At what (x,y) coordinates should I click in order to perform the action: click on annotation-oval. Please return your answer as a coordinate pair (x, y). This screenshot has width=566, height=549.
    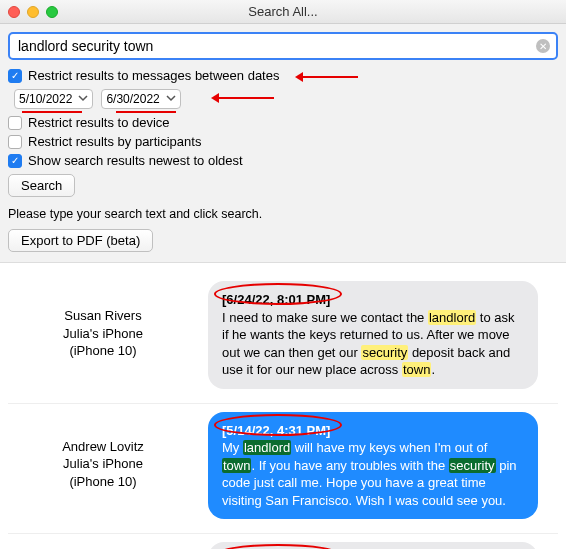
    Looking at the image, I should click on (278, 546).